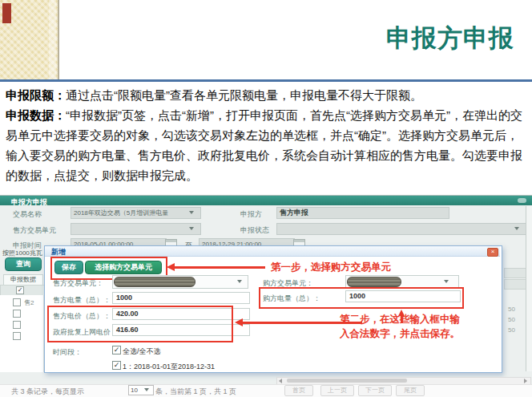 Image resolution: width=532 pixels, height=397 pixels. I want to click on declarer-label: 申报方, so click(252, 215).